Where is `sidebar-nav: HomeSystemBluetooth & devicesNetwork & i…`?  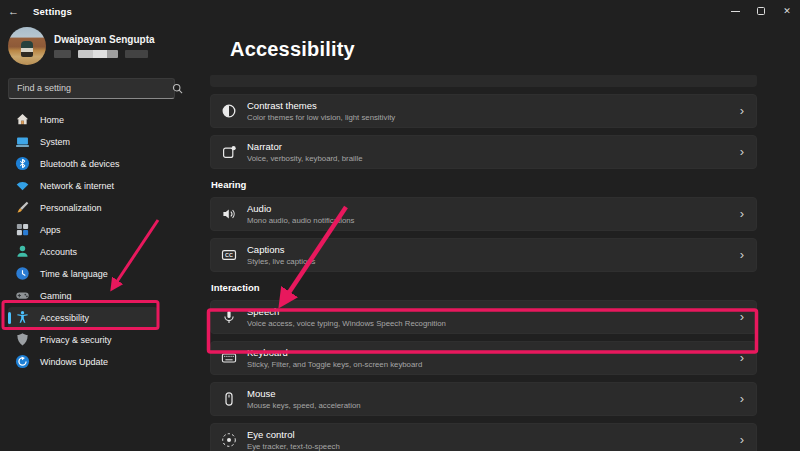 sidebar-nav: HomeSystemBluetooth & devicesNetwork & i… is located at coordinates (100, 241).